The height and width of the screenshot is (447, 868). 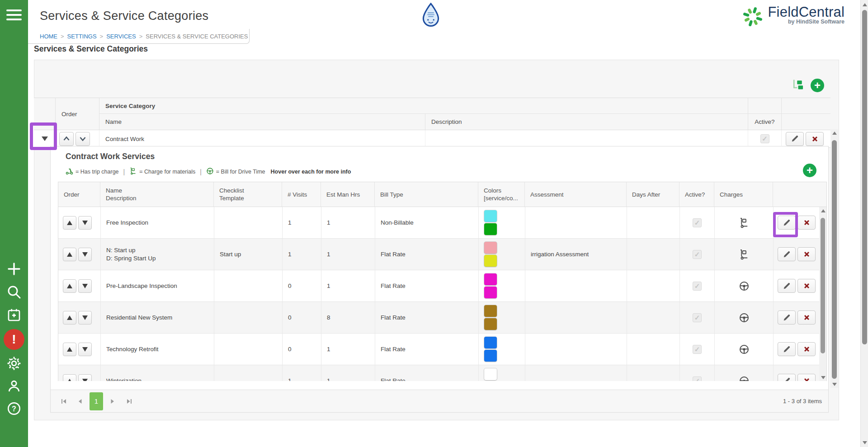 I want to click on service-visits: 0, so click(x=302, y=317).